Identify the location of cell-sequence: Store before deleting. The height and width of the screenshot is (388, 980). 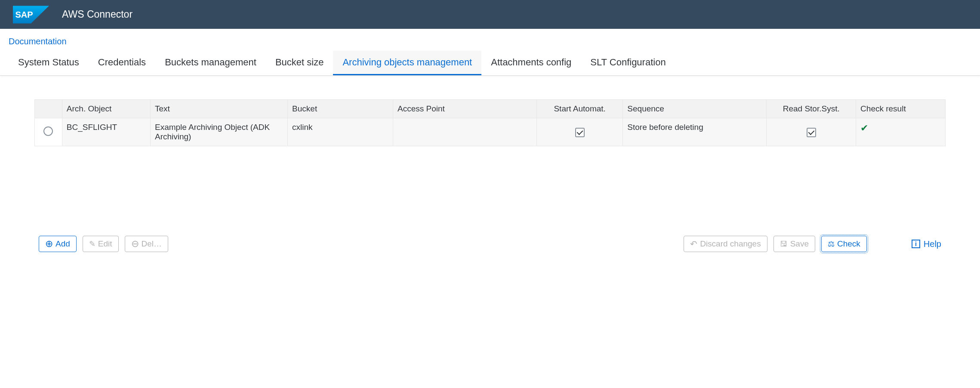
(695, 132).